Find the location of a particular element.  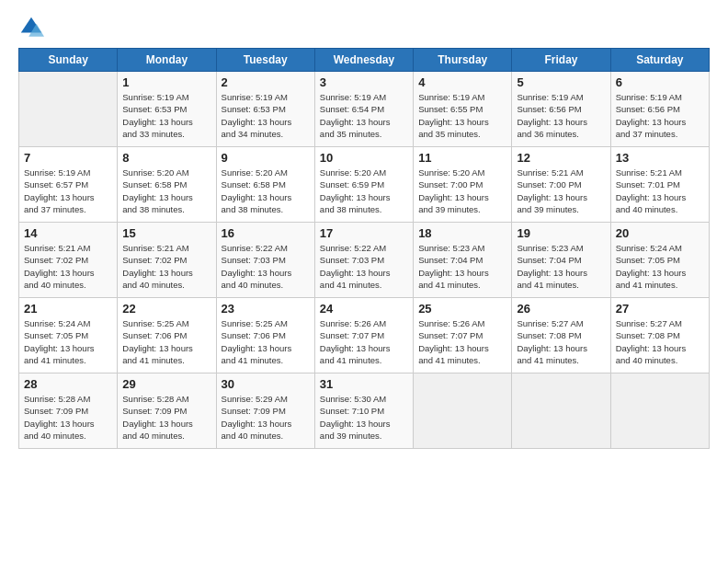

calendar-cell: 26Sunrise: 5:27 AM Sunset: 7:08 PM Dayli… is located at coordinates (561, 336).